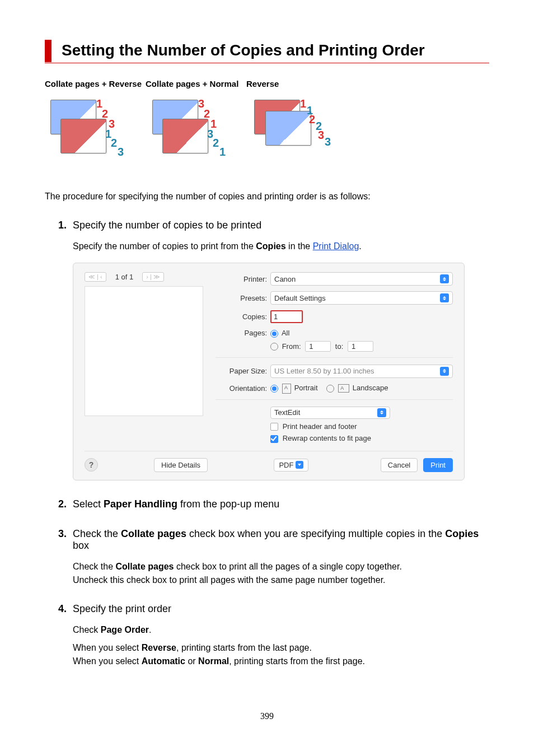 This screenshot has height=756, width=534. What do you see at coordinates (95, 84) in the screenshot?
I see `option-label-collate-reverse: Collate pages + Reverse` at bounding box center [95, 84].